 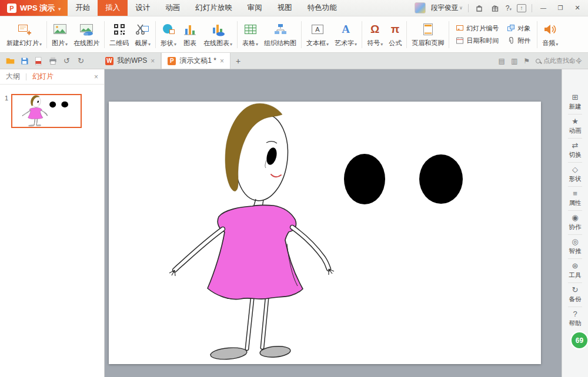 I want to click on sidebar-item-transition: ⇄ 切换, so click(x=575, y=150).